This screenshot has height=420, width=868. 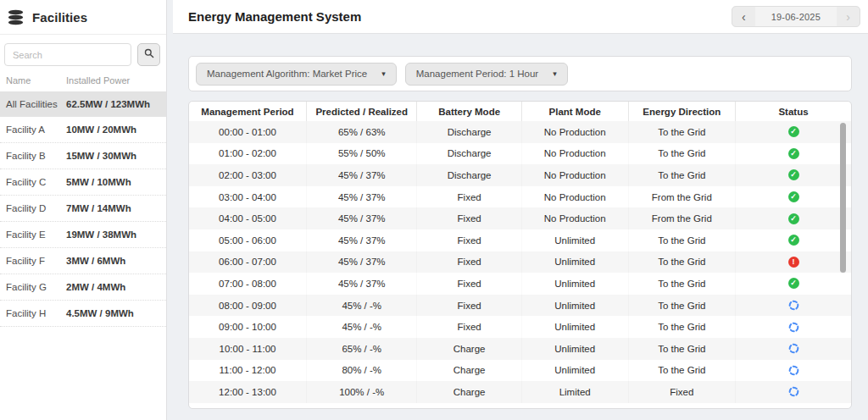 I want to click on cell-period: 02:00 - 03:00, so click(x=248, y=175).